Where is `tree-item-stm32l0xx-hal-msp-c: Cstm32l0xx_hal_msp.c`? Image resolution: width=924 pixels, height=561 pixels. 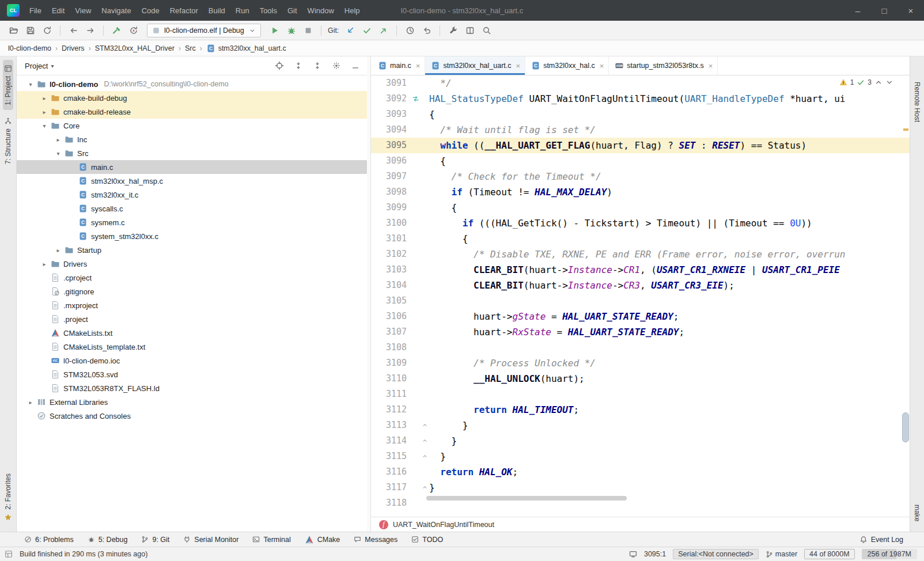
tree-item-stm32l0xx-hal-msp-c: Cstm32l0xx_hal_msp.c is located at coordinates (192, 181).